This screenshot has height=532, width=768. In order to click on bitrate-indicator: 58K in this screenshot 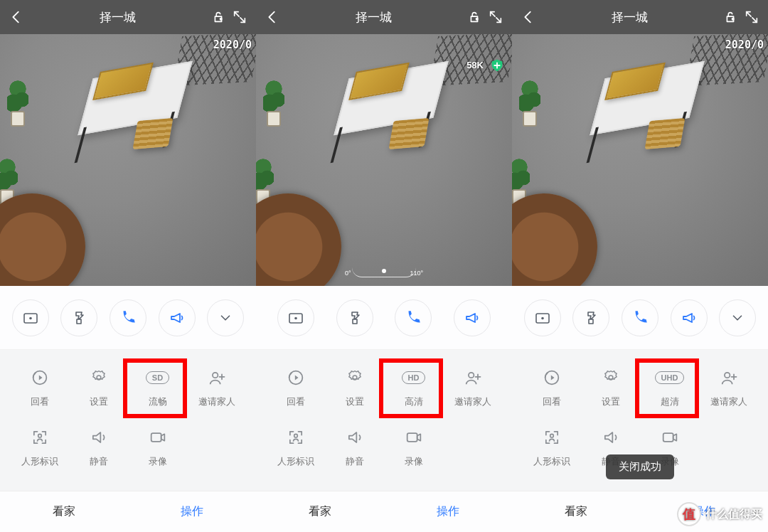, I will do `click(475, 65)`.